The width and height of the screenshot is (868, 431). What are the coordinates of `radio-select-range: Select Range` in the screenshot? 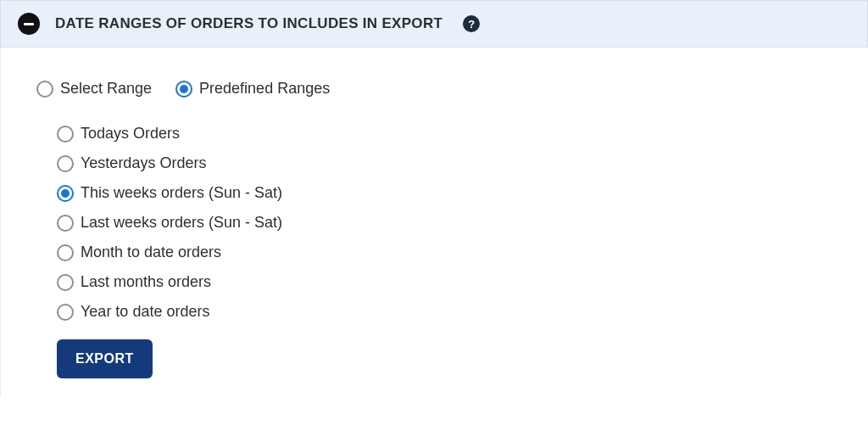 It's located at (94, 88).